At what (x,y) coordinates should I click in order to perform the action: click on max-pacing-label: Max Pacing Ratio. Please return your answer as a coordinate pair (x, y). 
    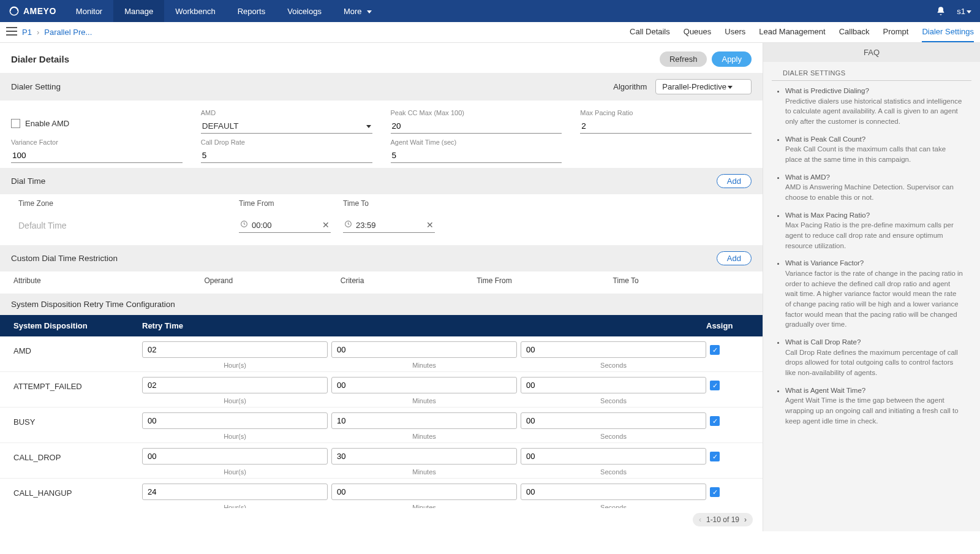
    Looking at the image, I should click on (666, 113).